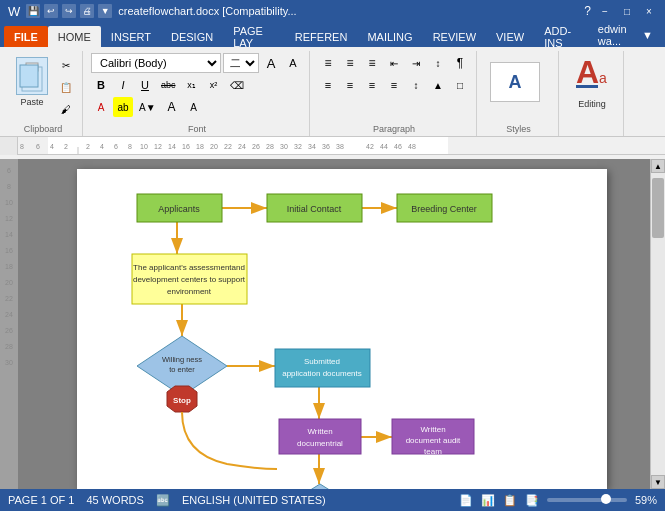 This screenshot has width=665, height=511. I want to click on scroll-down-button: ▼, so click(658, 482).